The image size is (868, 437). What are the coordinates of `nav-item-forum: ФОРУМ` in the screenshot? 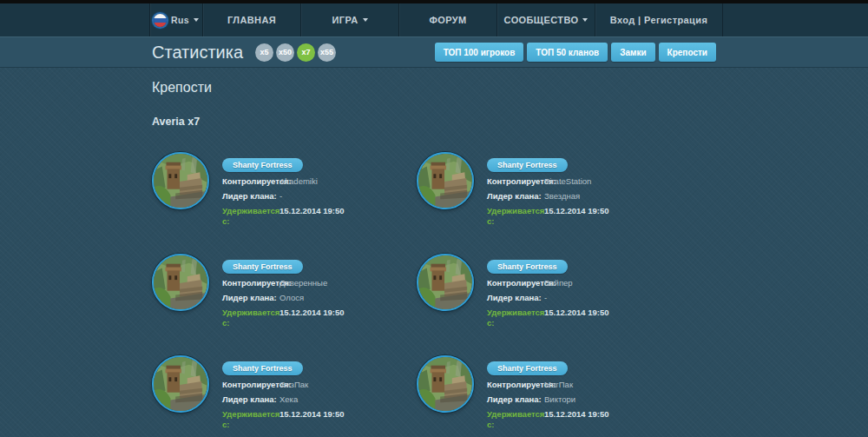 It's located at (448, 20).